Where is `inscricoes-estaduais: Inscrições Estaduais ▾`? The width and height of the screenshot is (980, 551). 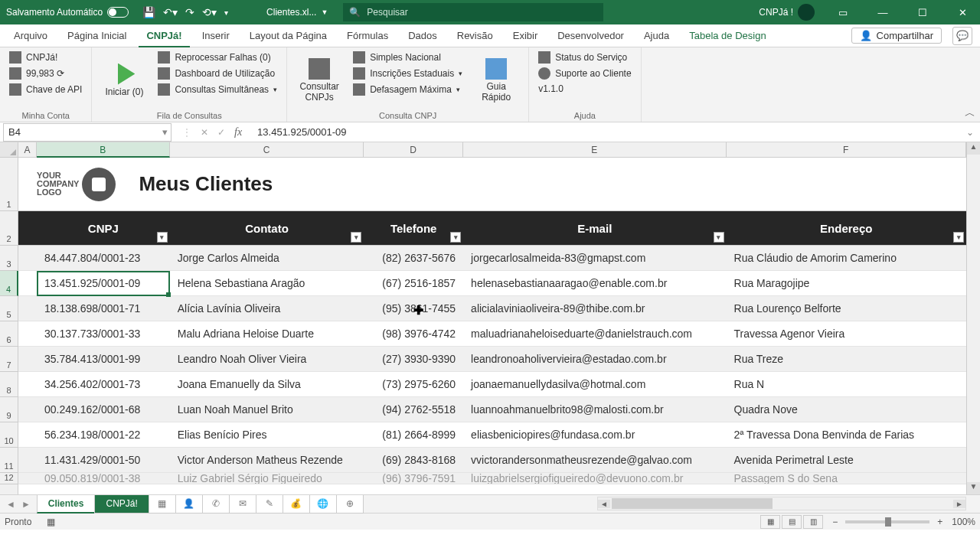
inscricoes-estaduais: Inscrições Estaduais ▾ is located at coordinates (407, 73).